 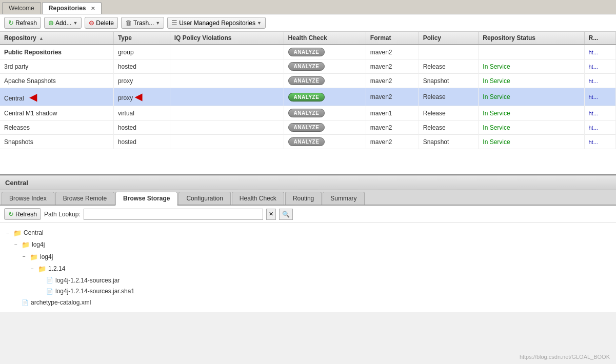 What do you see at coordinates (38, 245) in the screenshot?
I see `tree-item-label: log4j` at bounding box center [38, 245].